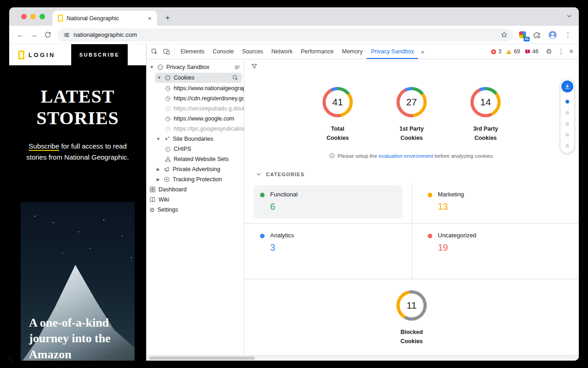  Describe the element at coordinates (527, 52) in the screenshot. I see `issues-icon` at that location.